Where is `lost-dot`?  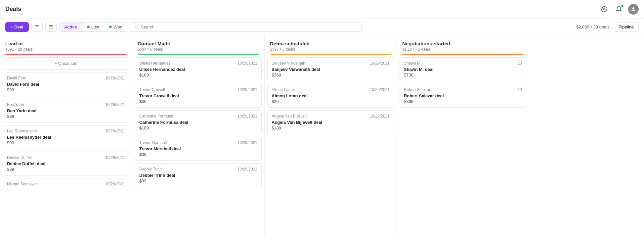
lost-dot is located at coordinates (88, 27).